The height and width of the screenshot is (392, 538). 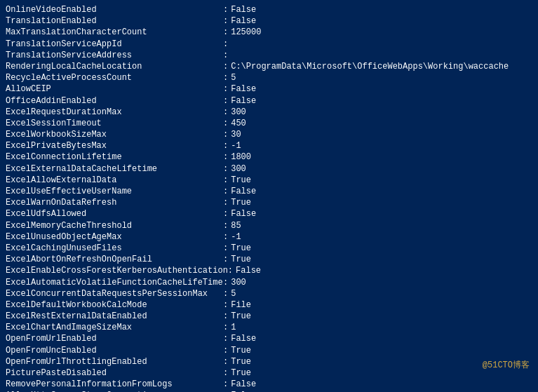 I want to click on property-key: ExcelChartAndImageSizeMax, so click(x=114, y=327).